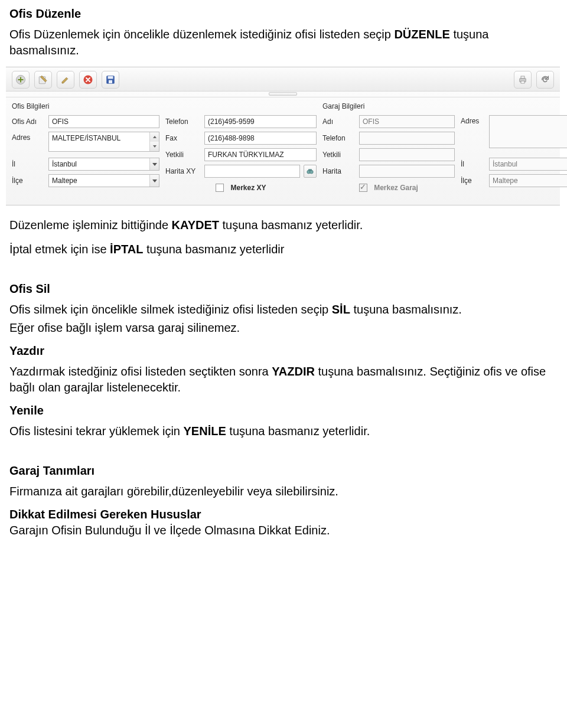 The image size is (567, 728). What do you see at coordinates (214, 249) in the screenshot?
I see `text: tuşuna basmanız yeterlidir` at bounding box center [214, 249].